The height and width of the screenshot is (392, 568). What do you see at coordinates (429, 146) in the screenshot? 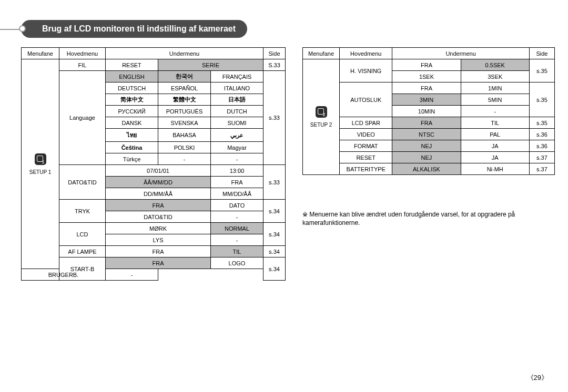
I see `table-row: FORMATNEJJAs.36` at bounding box center [429, 146].